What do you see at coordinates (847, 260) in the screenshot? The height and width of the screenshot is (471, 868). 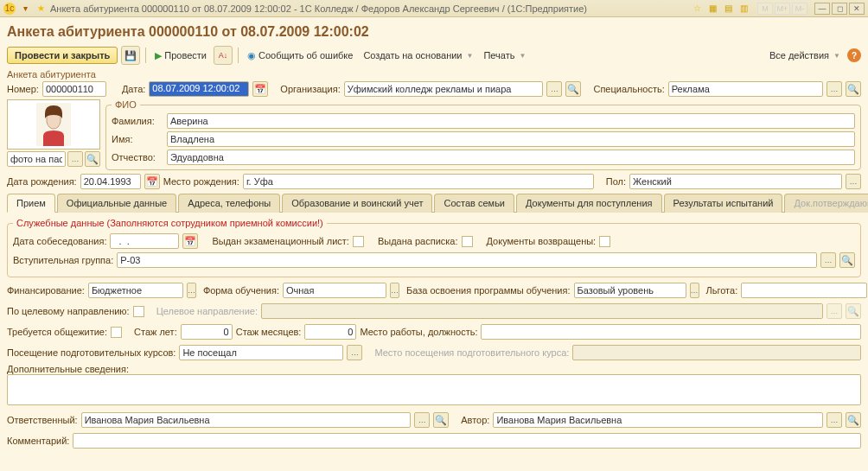 I see `vstup-group-search: 🔍` at bounding box center [847, 260].